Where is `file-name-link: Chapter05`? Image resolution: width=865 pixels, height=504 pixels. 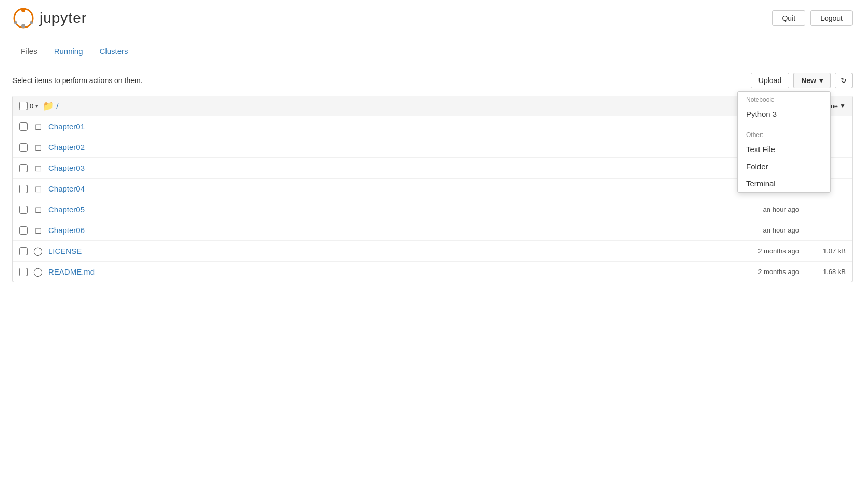
file-name-link: Chapter05 is located at coordinates (66, 210).